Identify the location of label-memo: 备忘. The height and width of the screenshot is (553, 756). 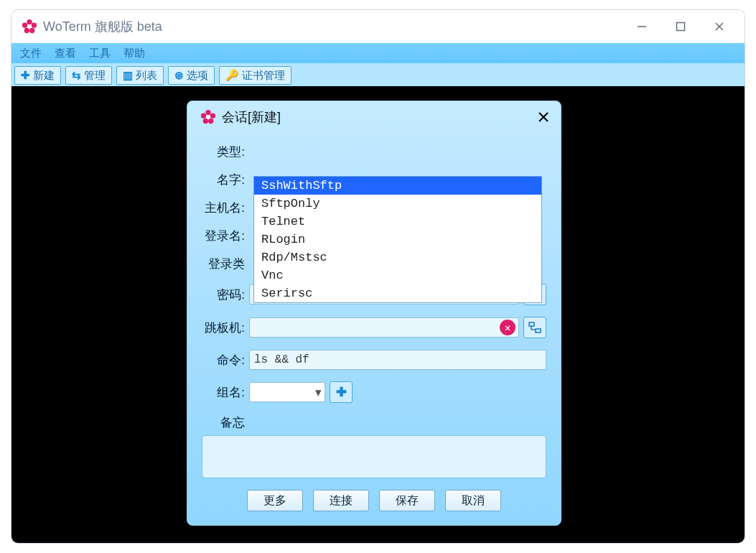
(223, 422).